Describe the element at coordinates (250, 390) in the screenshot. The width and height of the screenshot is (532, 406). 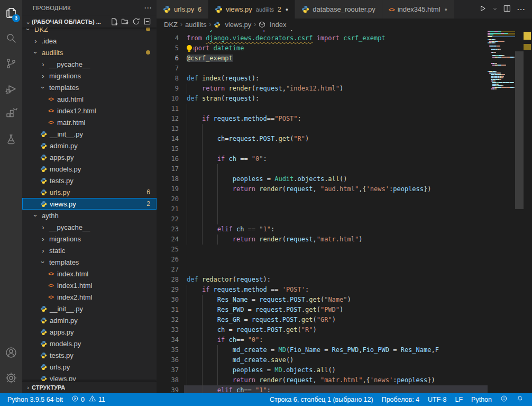
I see `token: ==` at that location.